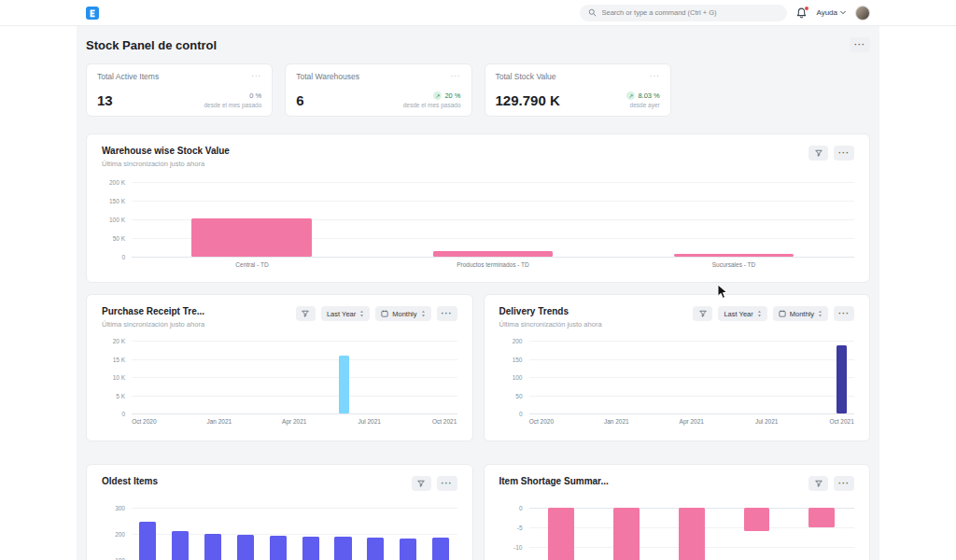 The width and height of the screenshot is (956, 560). What do you see at coordinates (252, 265) in the screenshot?
I see `x-tick-label: Central - TD` at bounding box center [252, 265].